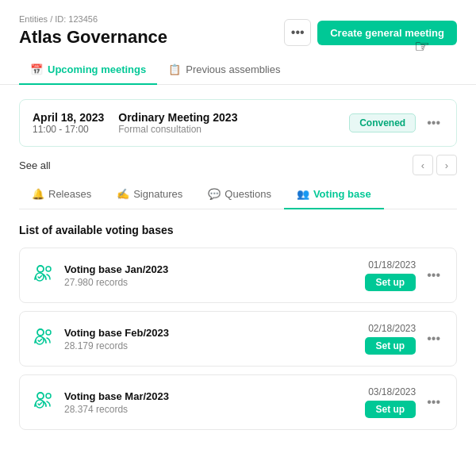 Image resolution: width=476 pixels, height=476 pixels. I want to click on prev-arrow-button: ‹, so click(423, 165).